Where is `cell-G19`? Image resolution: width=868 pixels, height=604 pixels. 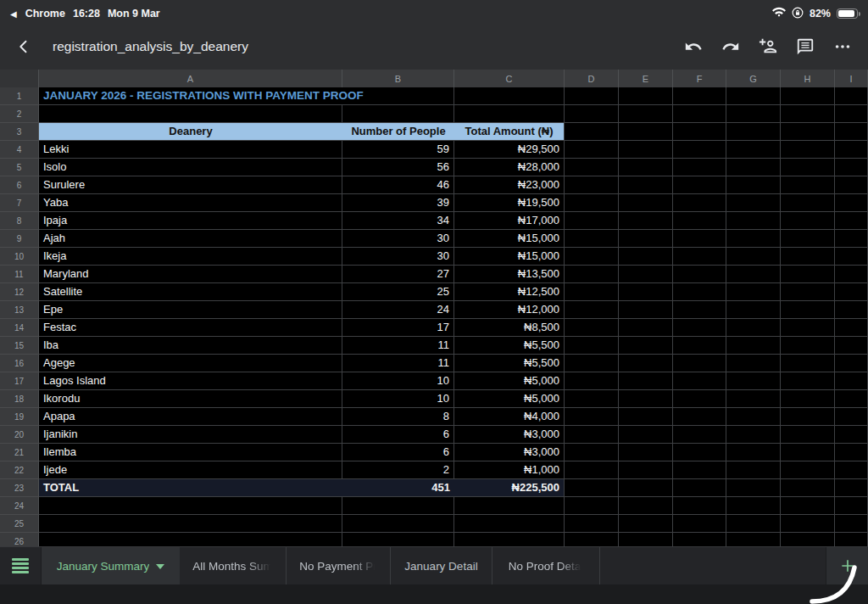
cell-G19 is located at coordinates (754, 417).